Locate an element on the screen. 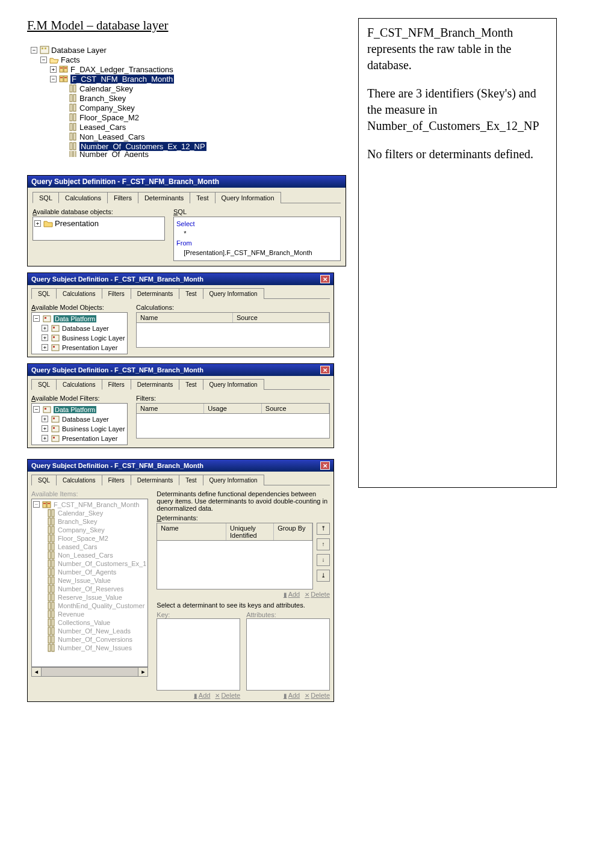  tree-leaf: Number_Of_Agents is located at coordinates (114, 154).